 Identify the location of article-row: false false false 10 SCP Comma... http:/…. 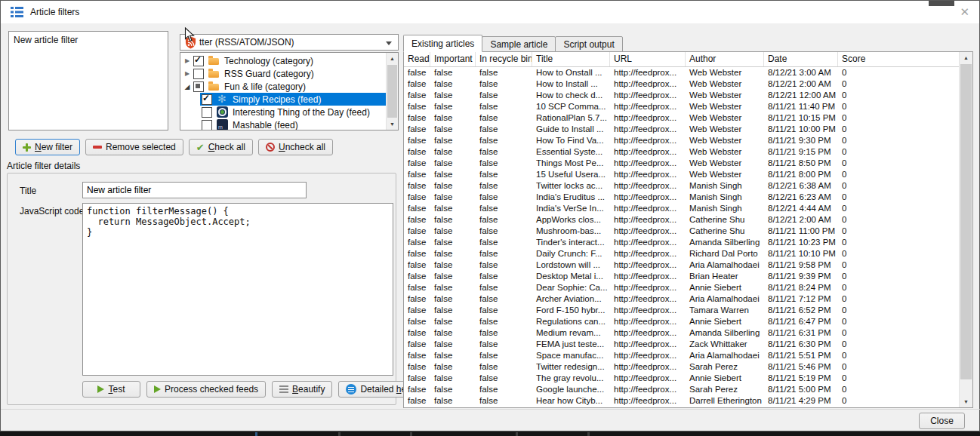
(682, 107).